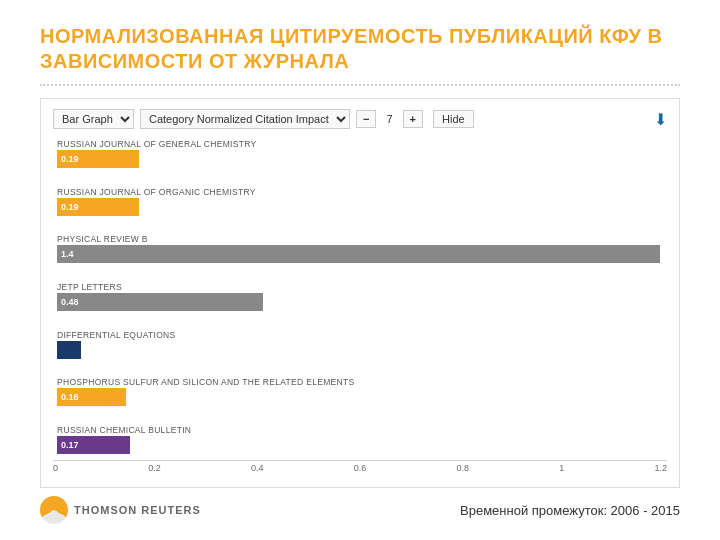 The image size is (720, 540). Describe the element at coordinates (160, 302) in the screenshot. I see `bar-fill: 0.48` at that location.